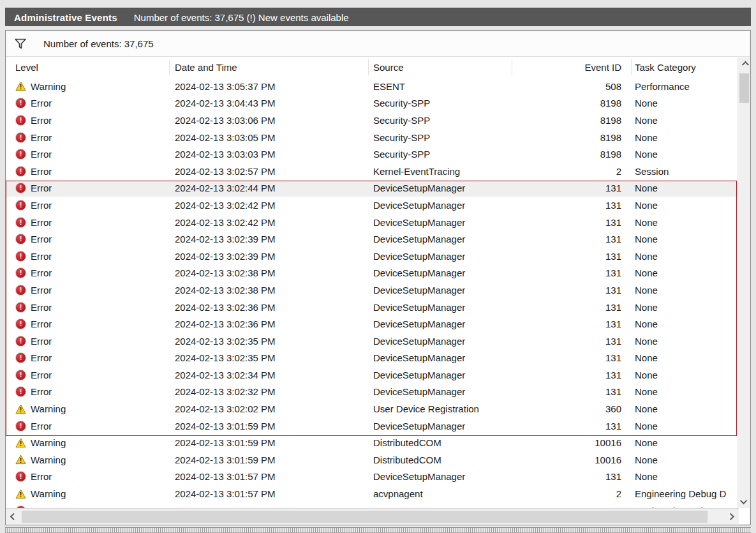  What do you see at coordinates (269, 426) in the screenshot?
I see `date-time-cell: 2024-02-13 3:01:59 PM` at bounding box center [269, 426].